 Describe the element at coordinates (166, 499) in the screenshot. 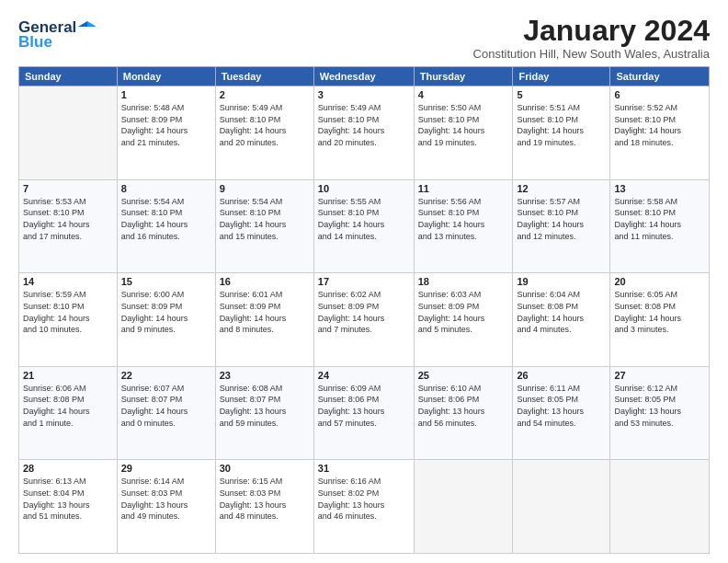

I see `day-info: Sunrise: 6:14 AM Sunset: 8:03 PM Dayligh…` at that location.